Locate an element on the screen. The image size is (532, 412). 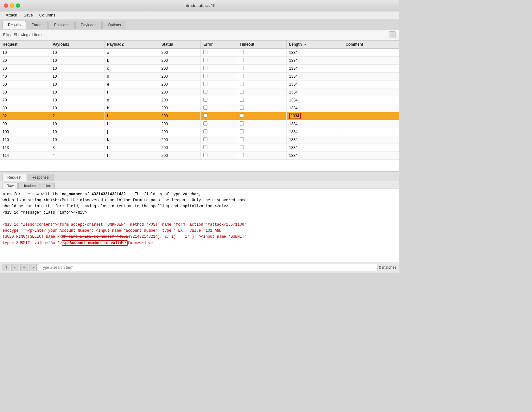
table-row: 10 10 a 200 1334 is located at coordinates (200, 53).